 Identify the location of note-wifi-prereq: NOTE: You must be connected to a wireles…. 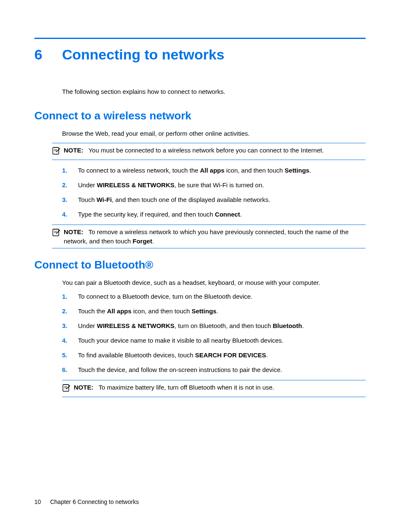
(209, 152).